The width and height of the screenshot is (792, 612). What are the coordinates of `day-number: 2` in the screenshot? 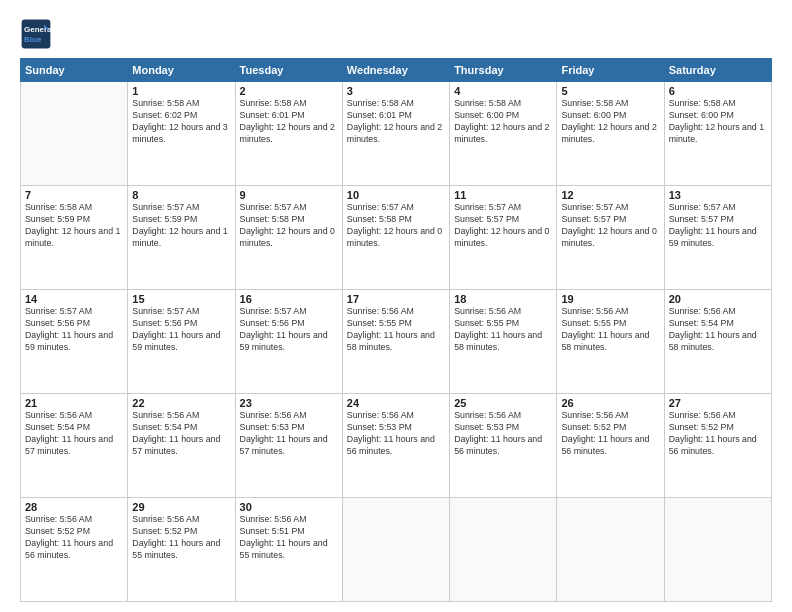 It's located at (289, 91).